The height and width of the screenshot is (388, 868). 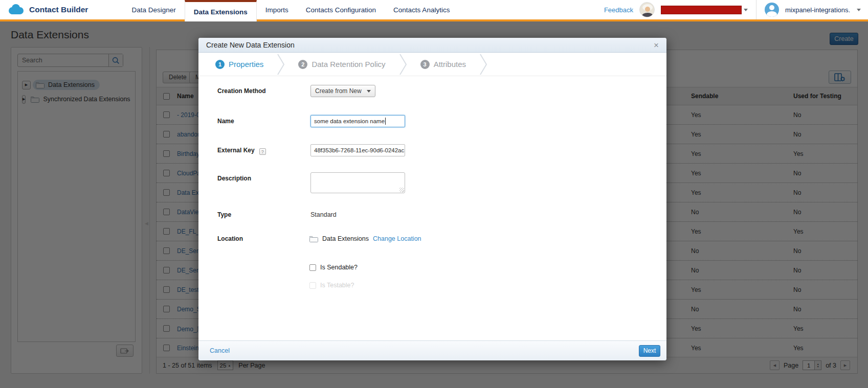 I want to click on is-testable-row: Is Testable?, so click(x=331, y=285).